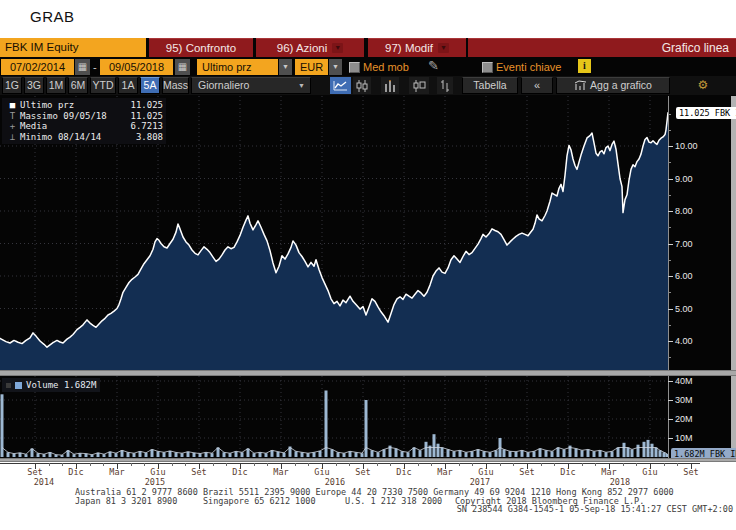  What do you see at coordinates (176, 86) in the screenshot?
I see `mass-button: Mass` at bounding box center [176, 86].